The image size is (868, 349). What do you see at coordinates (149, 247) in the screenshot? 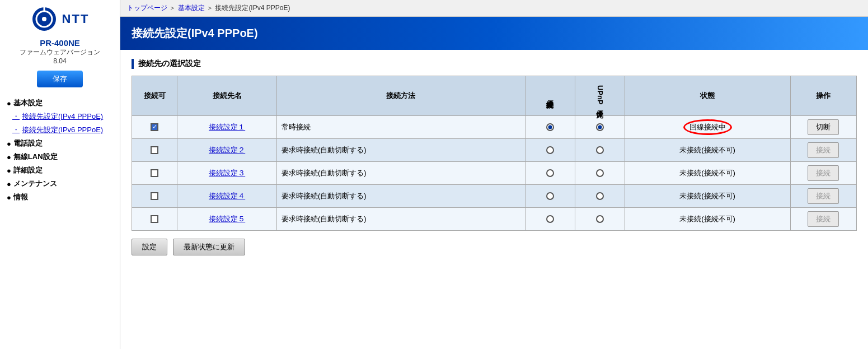
I see `set-button: 設定` at bounding box center [149, 247].